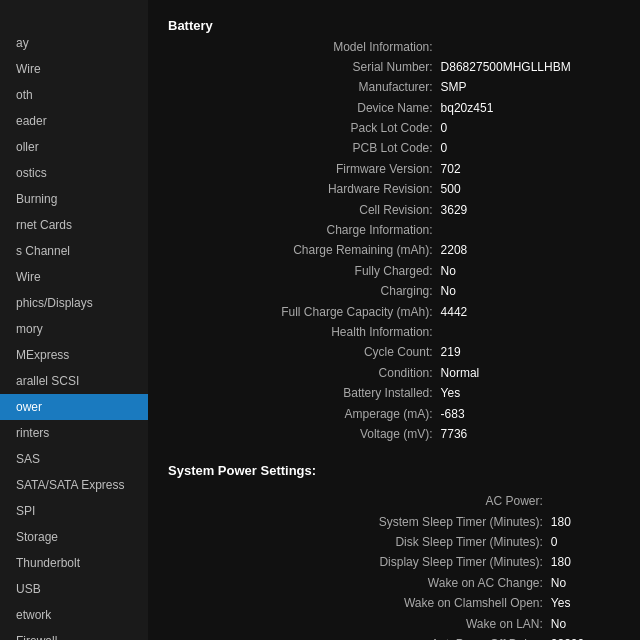 The width and height of the screenshot is (640, 640). What do you see at coordinates (530, 169) in the screenshot?
I see `firmware-value: 702` at bounding box center [530, 169].